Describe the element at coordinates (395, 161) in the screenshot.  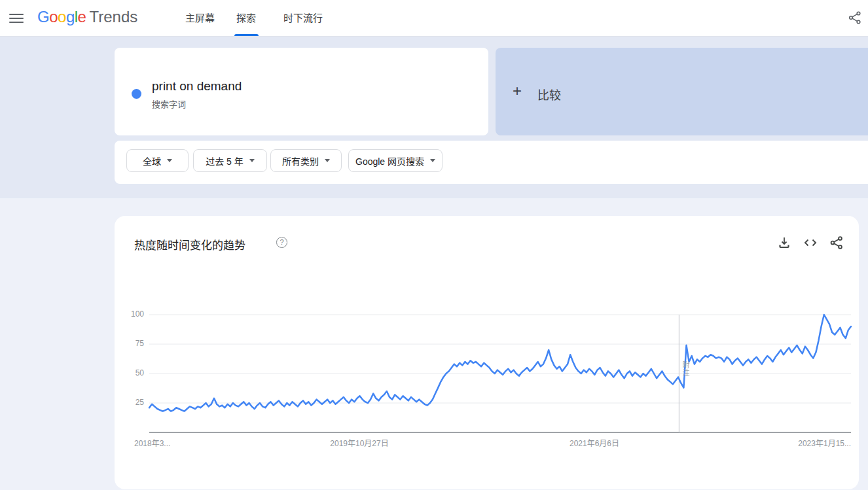
I see `search-type-dropdown: Google 网页搜索` at that location.